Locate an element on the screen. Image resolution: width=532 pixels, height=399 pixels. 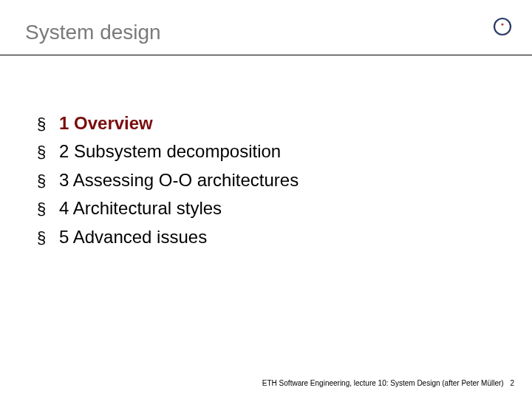
item-label: 2 Subsystem decomposition is located at coordinates (170, 151).